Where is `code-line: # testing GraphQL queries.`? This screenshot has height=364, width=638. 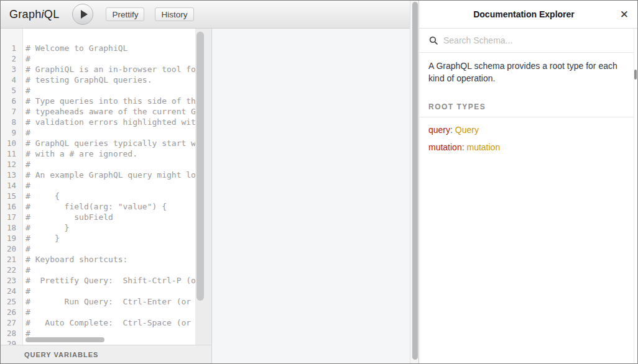 code-line: # testing GraphQL queries. is located at coordinates (111, 80).